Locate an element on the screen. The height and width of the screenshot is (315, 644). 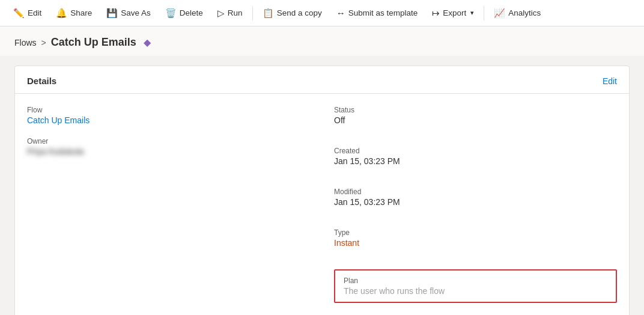
owner-value: Priya Kodukula is located at coordinates (168, 151).